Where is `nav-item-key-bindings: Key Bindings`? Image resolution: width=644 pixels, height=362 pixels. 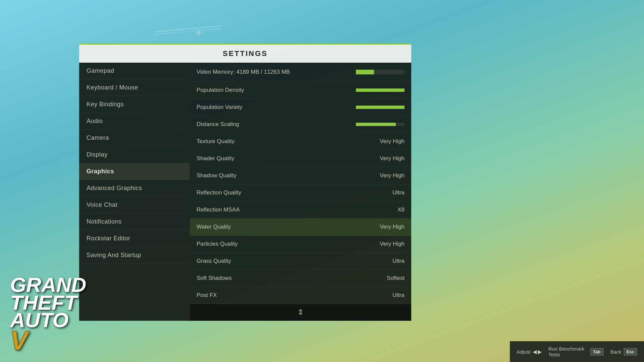
nav-item-key-bindings: Key Bindings is located at coordinates (135, 105).